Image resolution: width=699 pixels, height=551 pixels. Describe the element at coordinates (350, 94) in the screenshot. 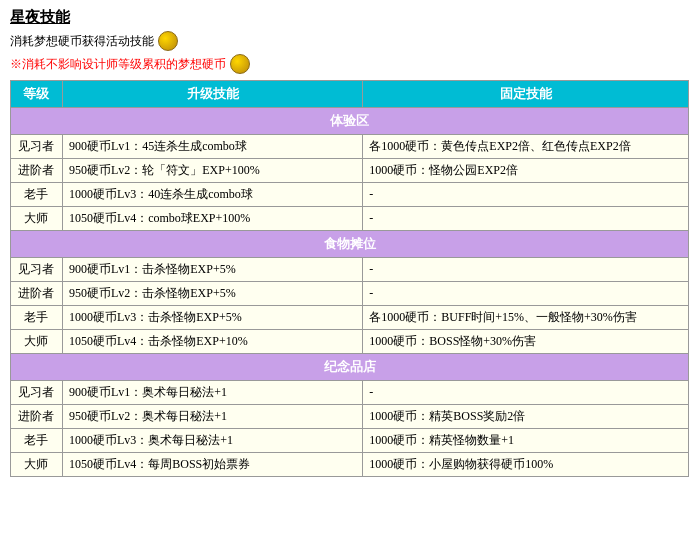

I see `table-header-row: 等级 升级技能 固定技能` at that location.